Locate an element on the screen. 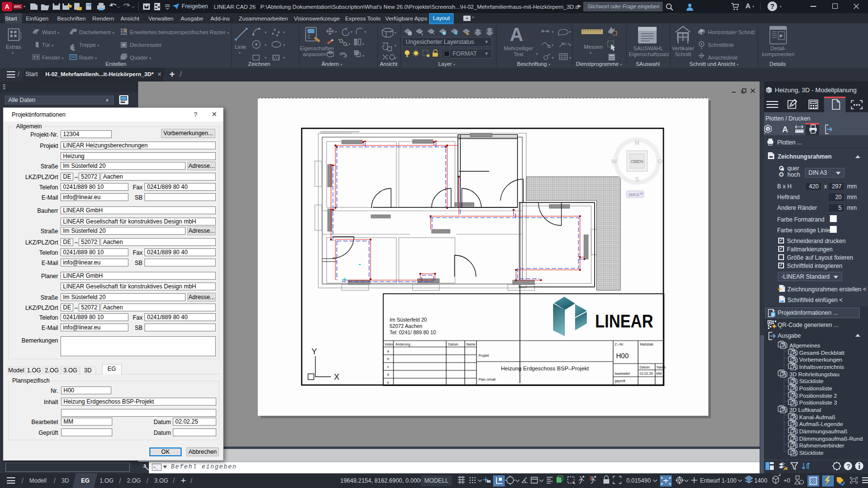 This screenshot has width=868, height=488. svg-text: a is located at coordinates (388, 351).